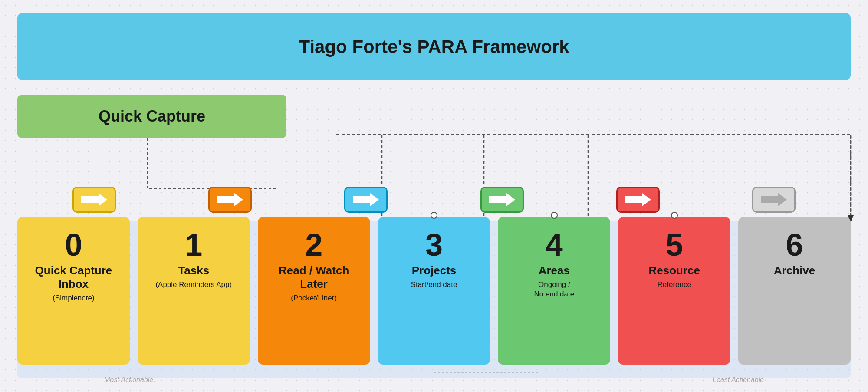 The height and width of the screenshot is (392, 868). Describe the element at coordinates (314, 291) in the screenshot. I see `card-2: 2 Read / Watch Later (Pocket/Liner)` at that location.